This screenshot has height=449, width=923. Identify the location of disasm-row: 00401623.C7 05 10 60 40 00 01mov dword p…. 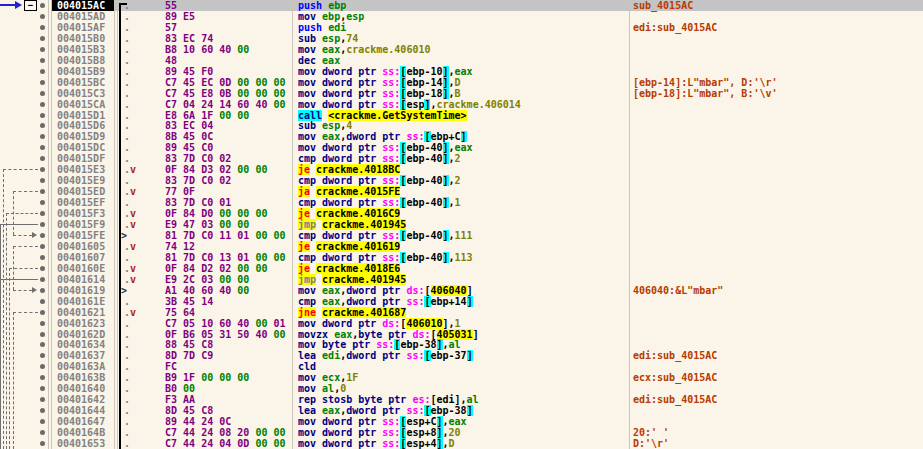
(462, 324).